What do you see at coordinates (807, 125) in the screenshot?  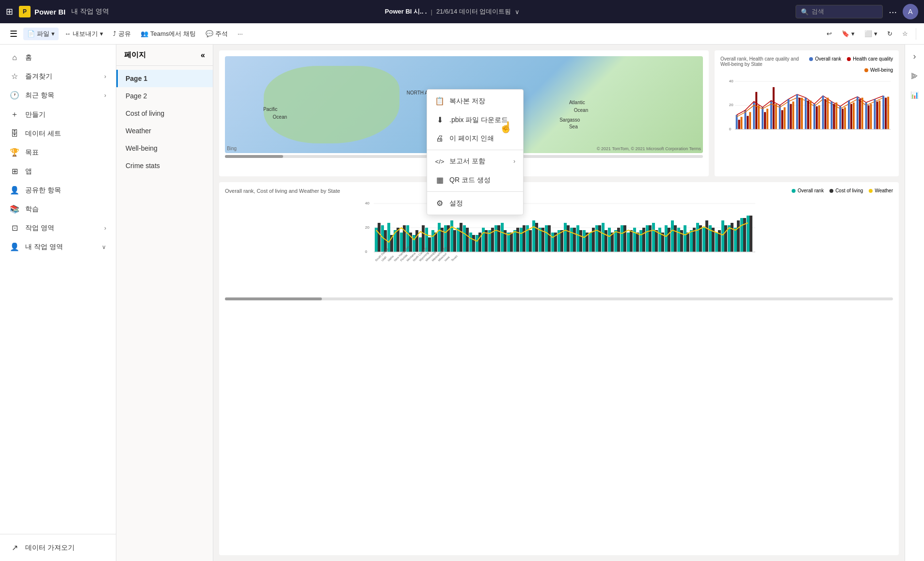 I see `bar-chart-svg: 40 20 0` at bounding box center [807, 125].